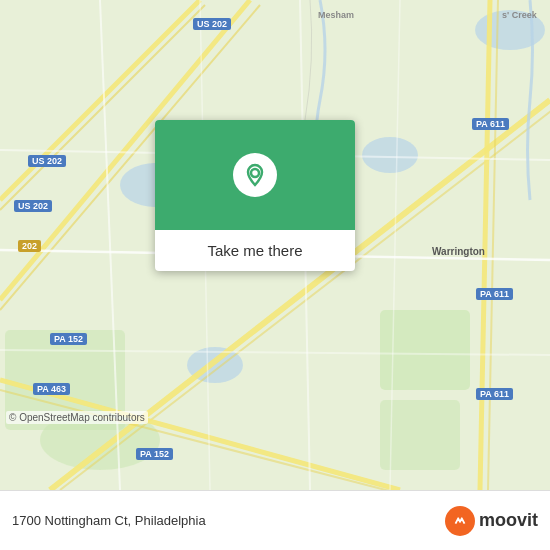 The image size is (550, 550). I want to click on road-badge-202: 202, so click(30, 246).